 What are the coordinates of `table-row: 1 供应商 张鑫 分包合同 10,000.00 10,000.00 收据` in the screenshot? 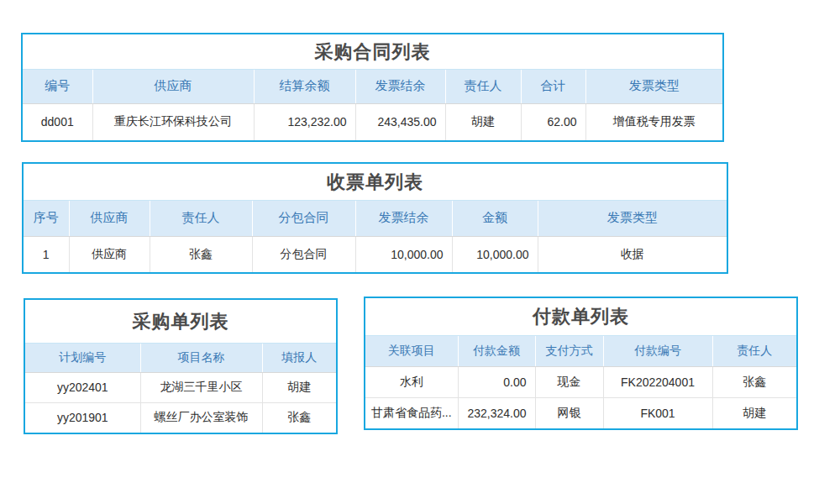 It's located at (375, 254).